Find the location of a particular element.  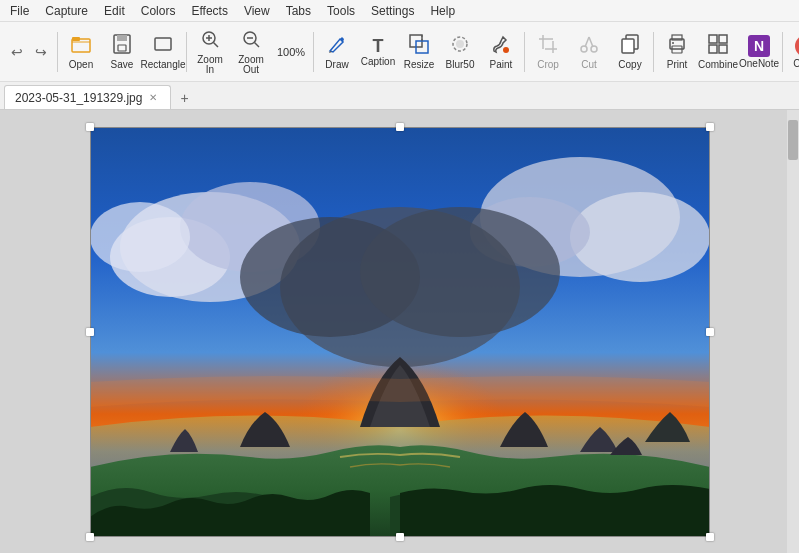

save-icon is located at coordinates (122, 46).